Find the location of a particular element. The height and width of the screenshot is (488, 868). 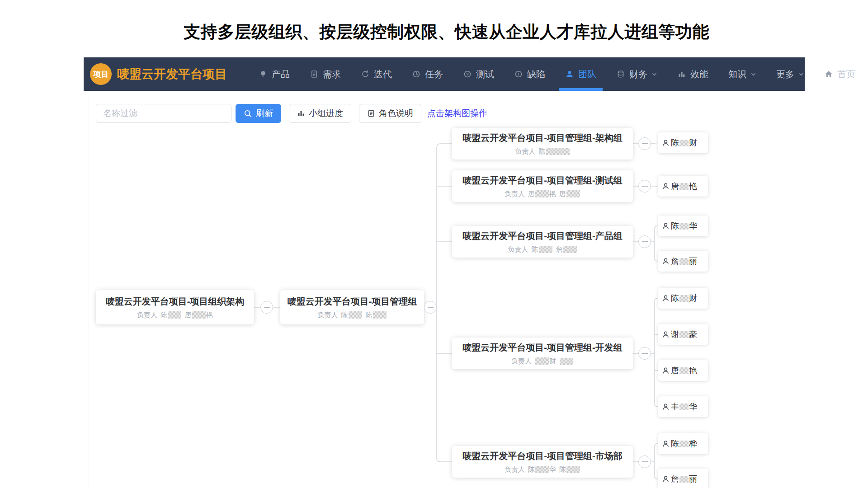

org-node-owners: 负责人财 is located at coordinates (542, 361).